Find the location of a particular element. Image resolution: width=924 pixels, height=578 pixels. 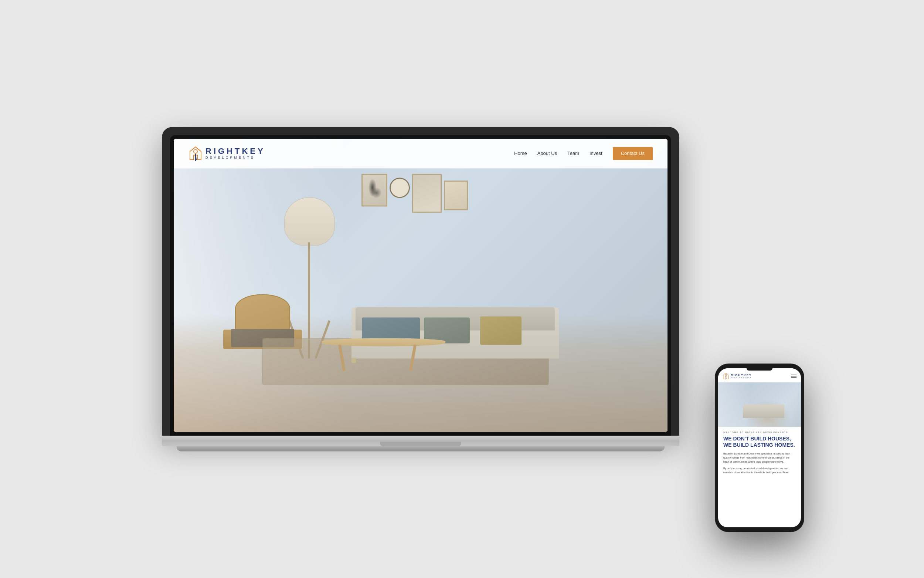

nav-about: About Us is located at coordinates (547, 153).